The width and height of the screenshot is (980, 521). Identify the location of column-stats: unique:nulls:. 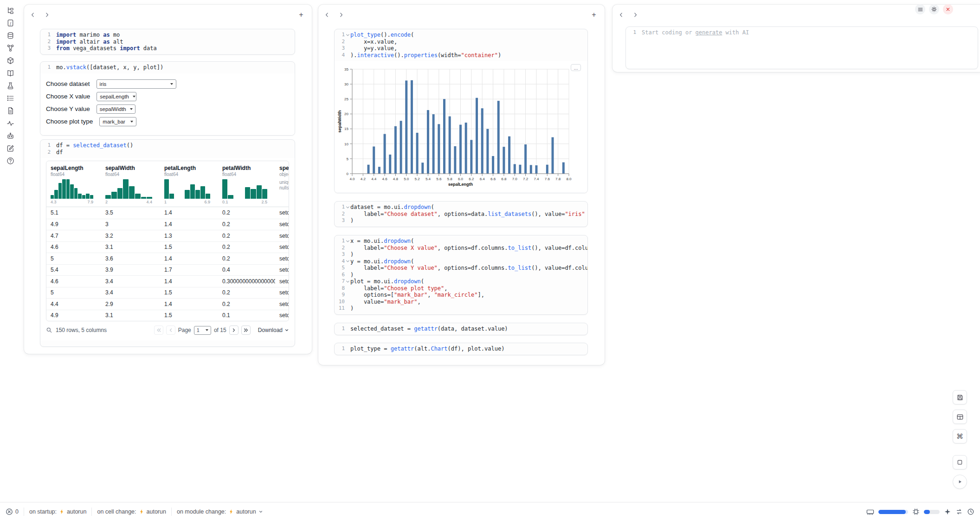
(284, 185).